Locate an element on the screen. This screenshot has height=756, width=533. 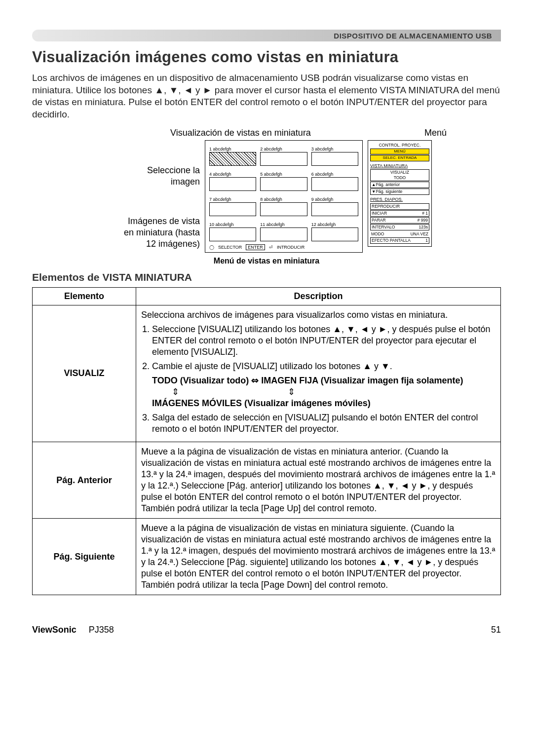
updown-icon-2: ⇕ is located at coordinates (291, 392).